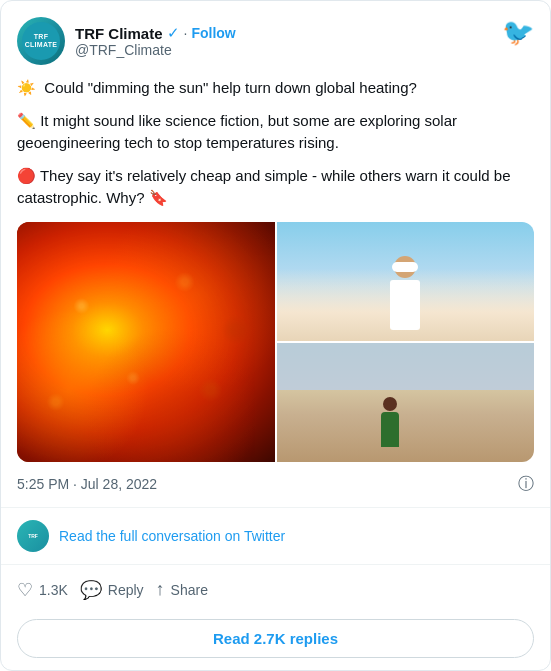 Image resolution: width=551 pixels, height=671 pixels. What do you see at coordinates (213, 33) in the screenshot?
I see `follow-button: Follow` at bounding box center [213, 33].